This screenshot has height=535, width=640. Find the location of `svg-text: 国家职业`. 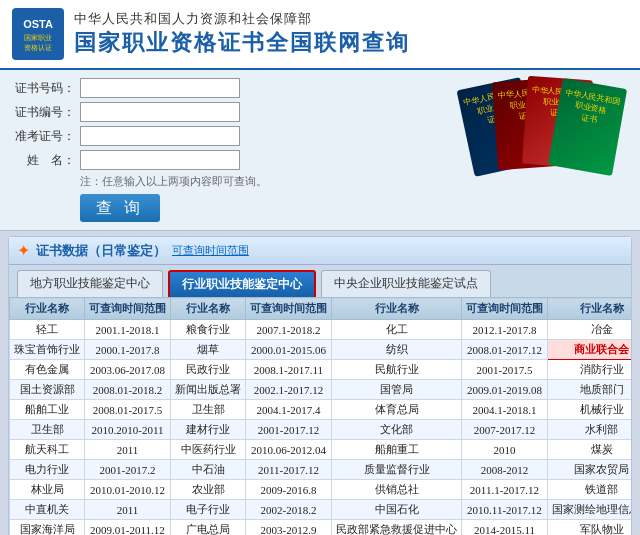

svg-text: 国家职业 is located at coordinates (38, 38).